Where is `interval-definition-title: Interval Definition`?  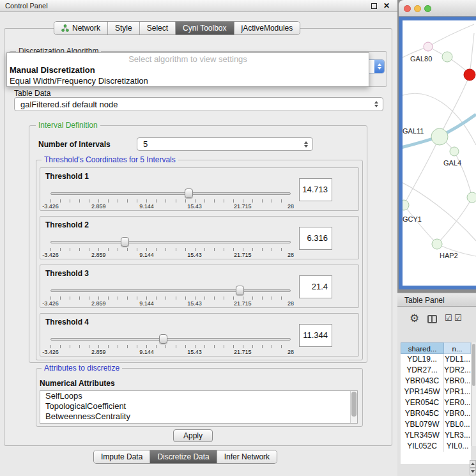
interval-definition-title: Interval Definition is located at coordinates (68, 125).